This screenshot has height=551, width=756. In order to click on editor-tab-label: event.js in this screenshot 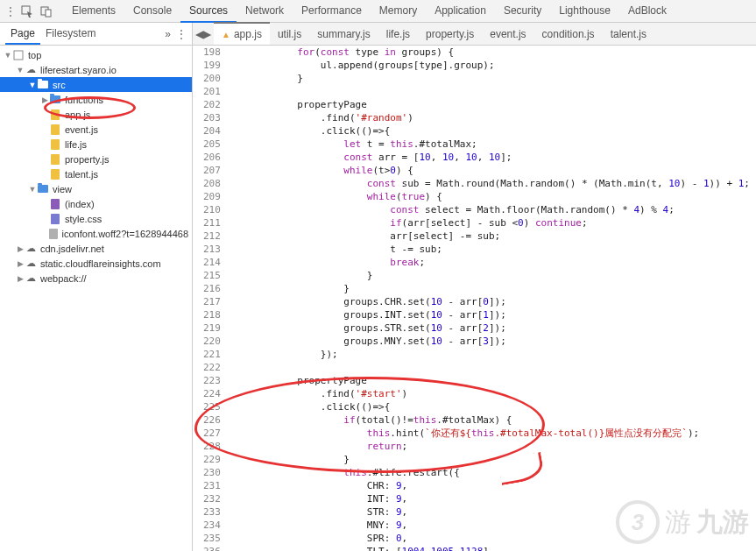, I will do `click(508, 34)`.